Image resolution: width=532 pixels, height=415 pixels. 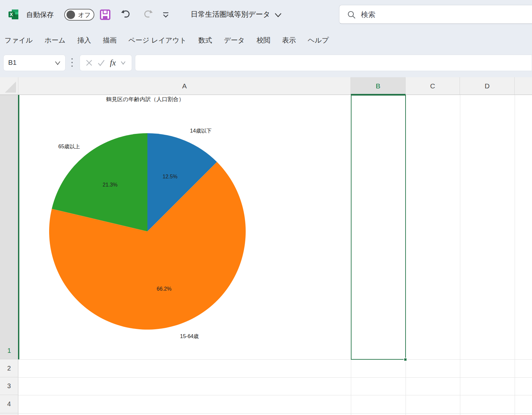 What do you see at coordinates (9, 404) in the screenshot?
I see `row-header-4: 4` at bounding box center [9, 404].